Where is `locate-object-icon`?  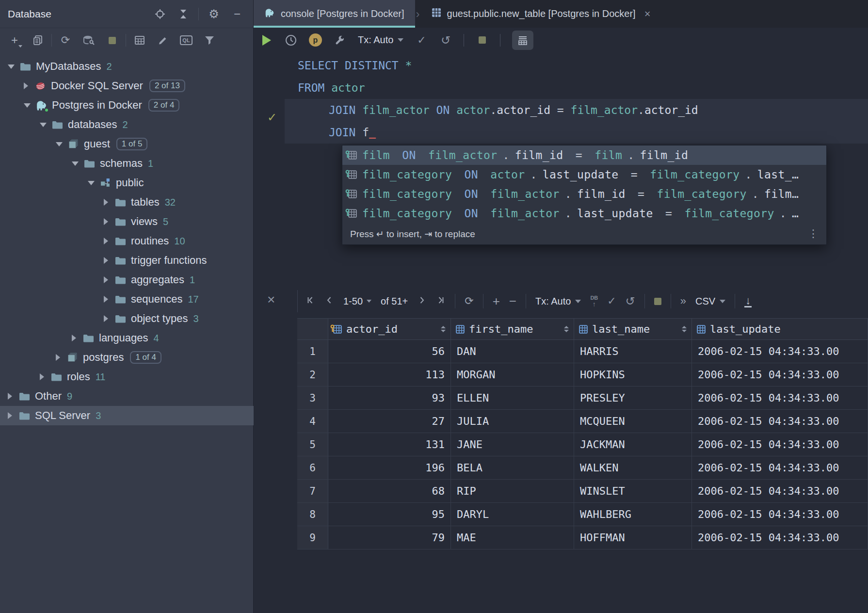 locate-object-icon is located at coordinates (160, 14).